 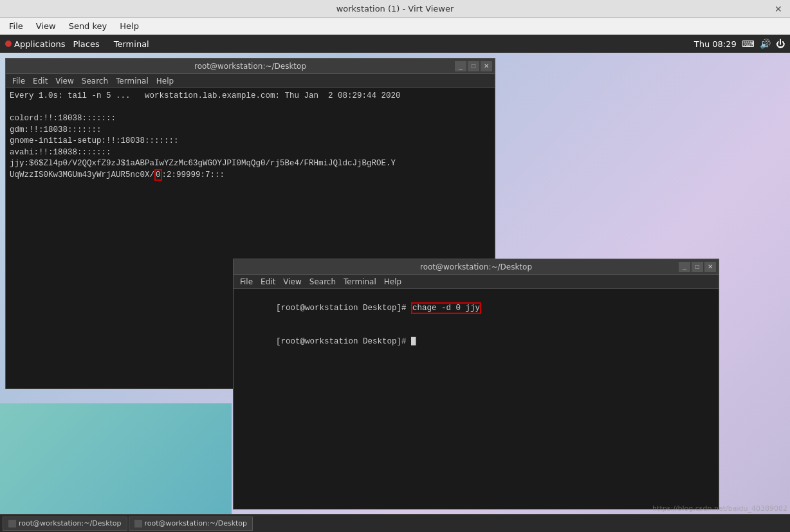 I want to click on term1-highlighted: 0, so click(x=158, y=175).